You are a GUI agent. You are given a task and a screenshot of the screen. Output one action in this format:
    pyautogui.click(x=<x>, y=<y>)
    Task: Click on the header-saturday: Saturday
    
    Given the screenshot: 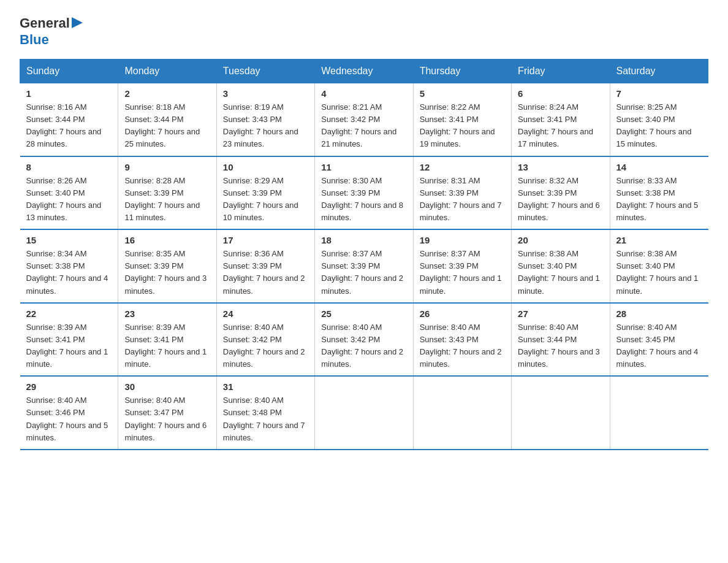 What is the action you would take?
    pyautogui.click(x=659, y=71)
    